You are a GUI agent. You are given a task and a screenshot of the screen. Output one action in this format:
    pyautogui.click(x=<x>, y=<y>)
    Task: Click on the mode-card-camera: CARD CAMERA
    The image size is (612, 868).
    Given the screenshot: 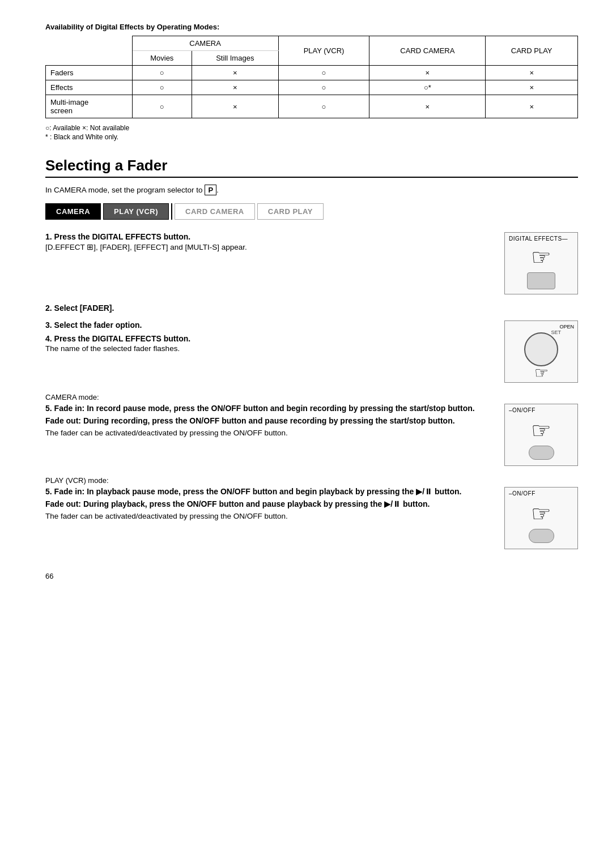 What is the action you would take?
    pyautogui.click(x=215, y=212)
    